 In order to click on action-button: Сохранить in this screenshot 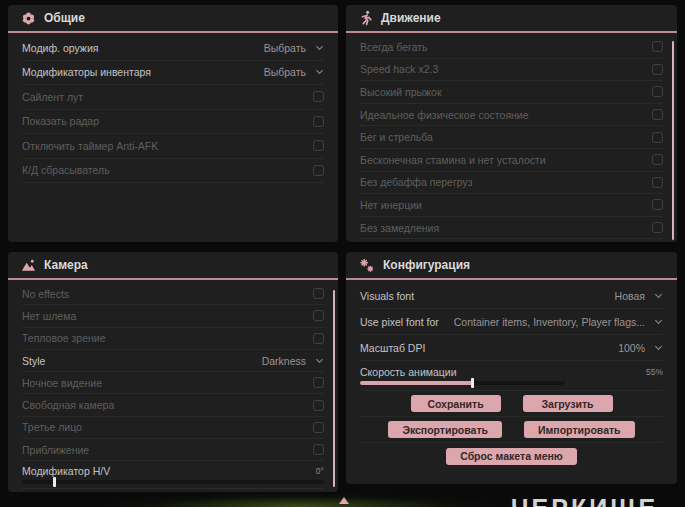, I will do `click(456, 404)`.